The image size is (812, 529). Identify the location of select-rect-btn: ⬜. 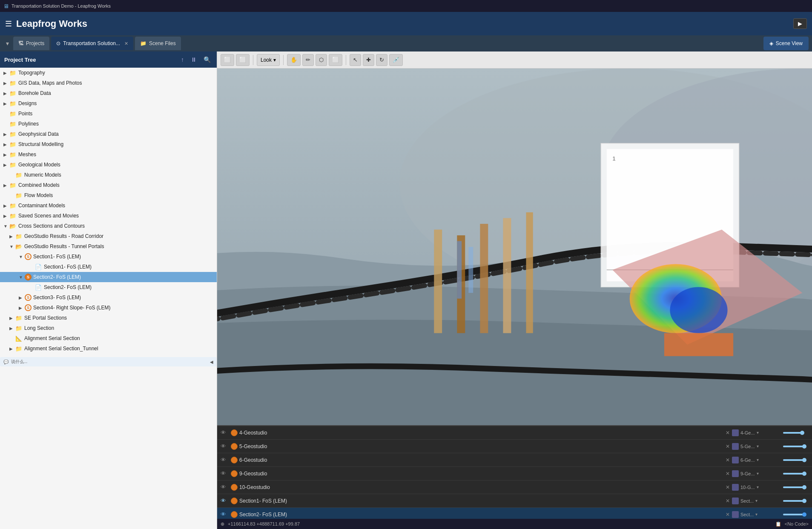
(336, 60).